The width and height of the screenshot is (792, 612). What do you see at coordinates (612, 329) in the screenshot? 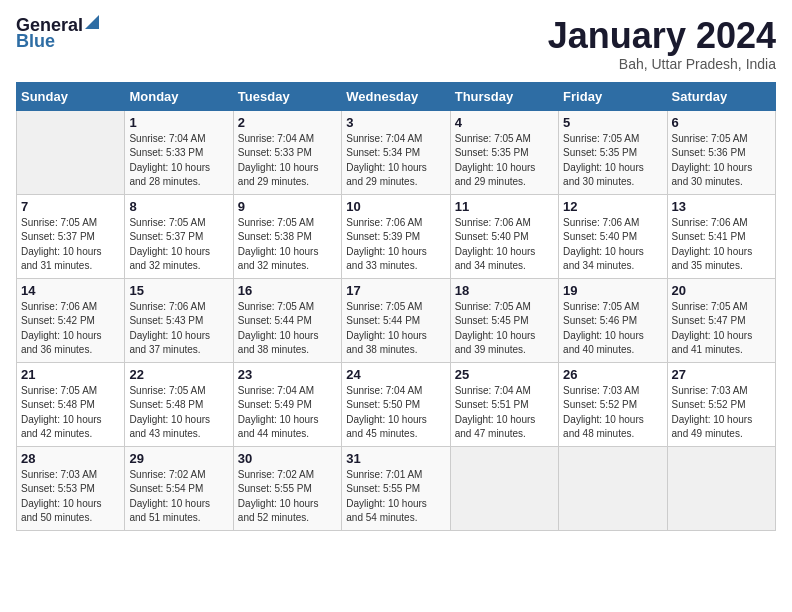
I see `day-info: Sunrise: 7:05 AM Sunset: 5:46 PM Dayligh…` at bounding box center [612, 329].